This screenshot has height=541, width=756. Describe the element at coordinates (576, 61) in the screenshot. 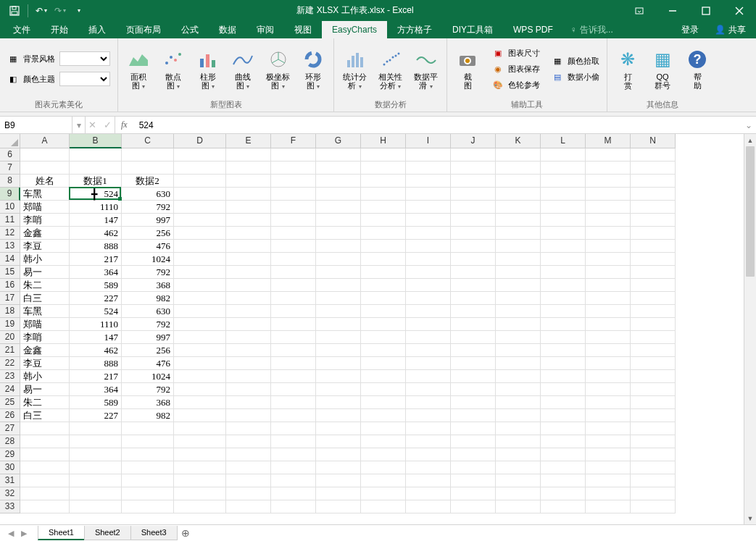

I see `color-pick-button: ▦颜色拾取` at that location.